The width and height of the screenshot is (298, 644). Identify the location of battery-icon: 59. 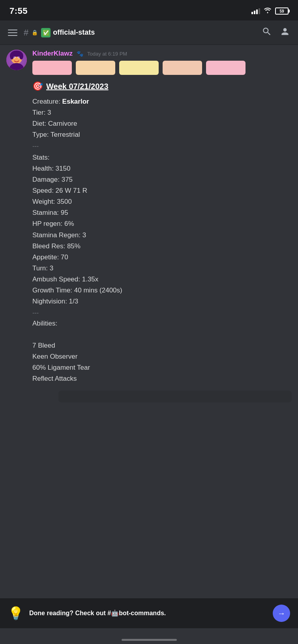
(282, 11).